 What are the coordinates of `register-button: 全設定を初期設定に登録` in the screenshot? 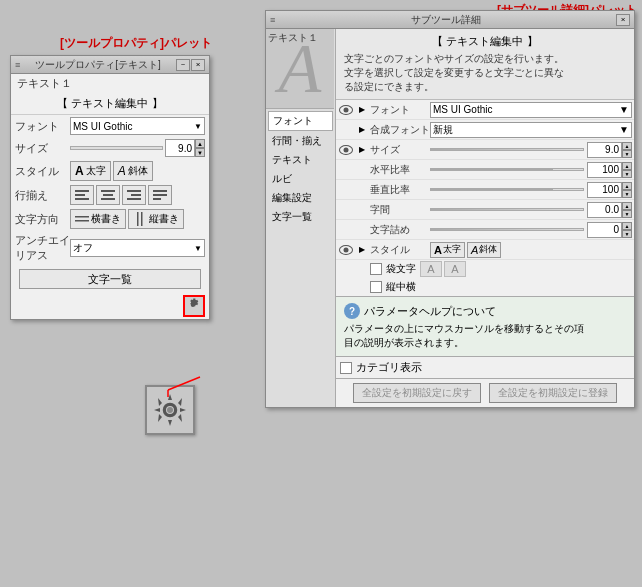 It's located at (553, 393).